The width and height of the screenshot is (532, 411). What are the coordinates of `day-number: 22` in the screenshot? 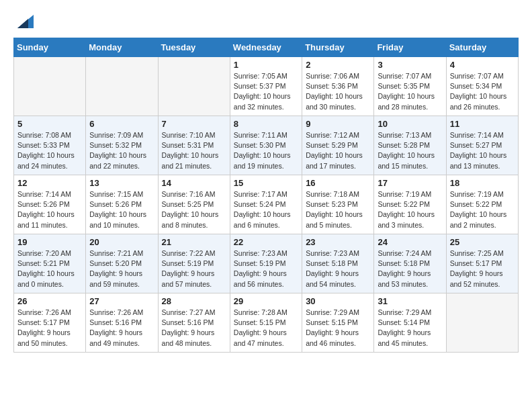 It's located at (266, 242).